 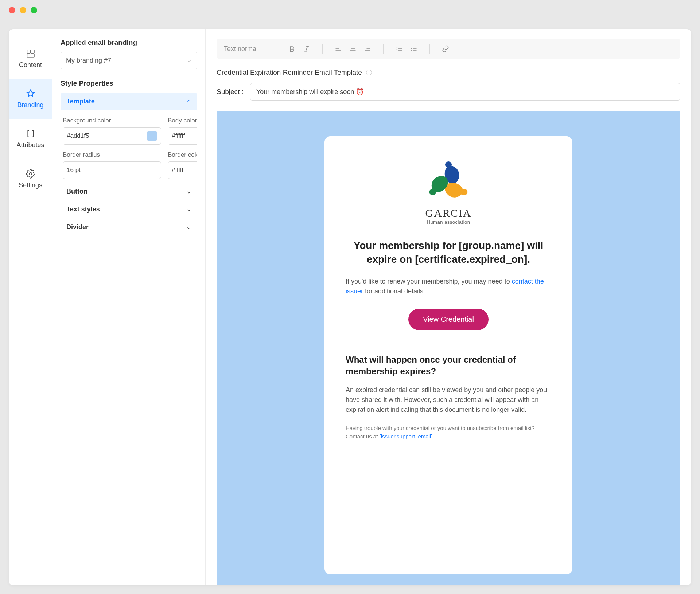 I want to click on border-color-label: Border color, so click(x=182, y=155).